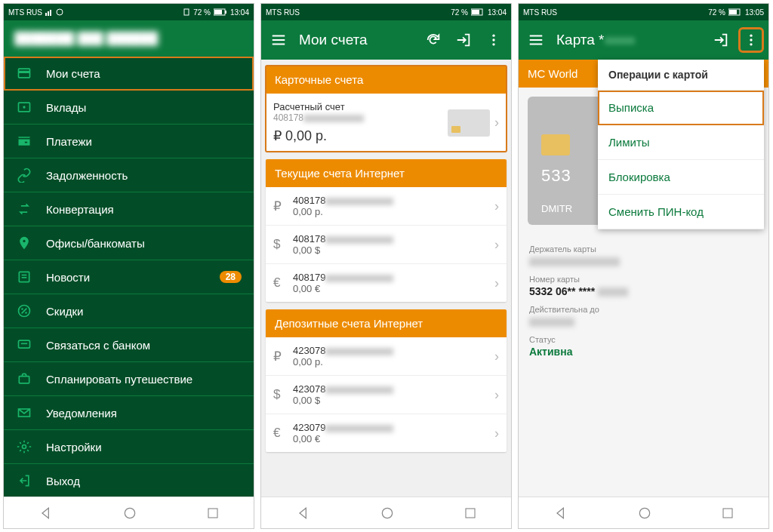  What do you see at coordinates (128, 447) in the screenshot?
I see `menu-settings: Настройки` at bounding box center [128, 447].